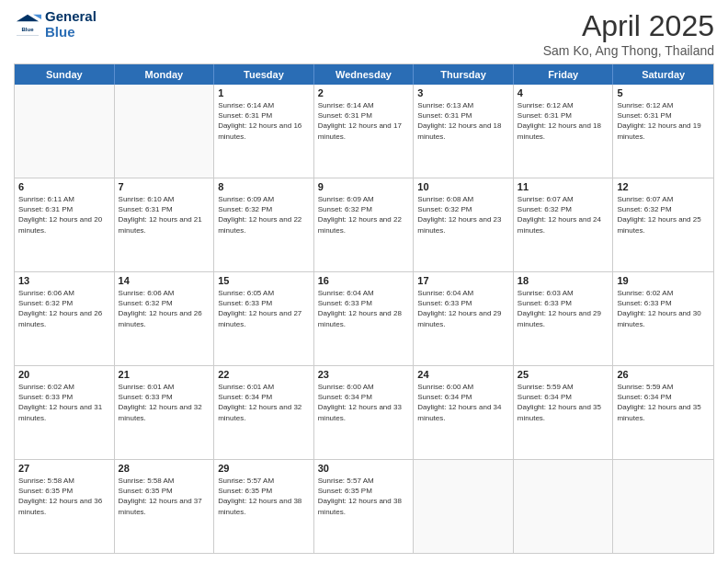 The height and width of the screenshot is (563, 728). What do you see at coordinates (664, 93) in the screenshot?
I see `day-number: 5` at bounding box center [664, 93].